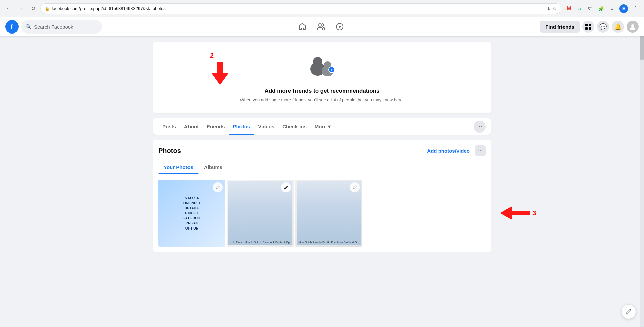 The image size is (644, 327). Describe the element at coordinates (322, 67) in the screenshot. I see `friends-illustration: +` at that location.